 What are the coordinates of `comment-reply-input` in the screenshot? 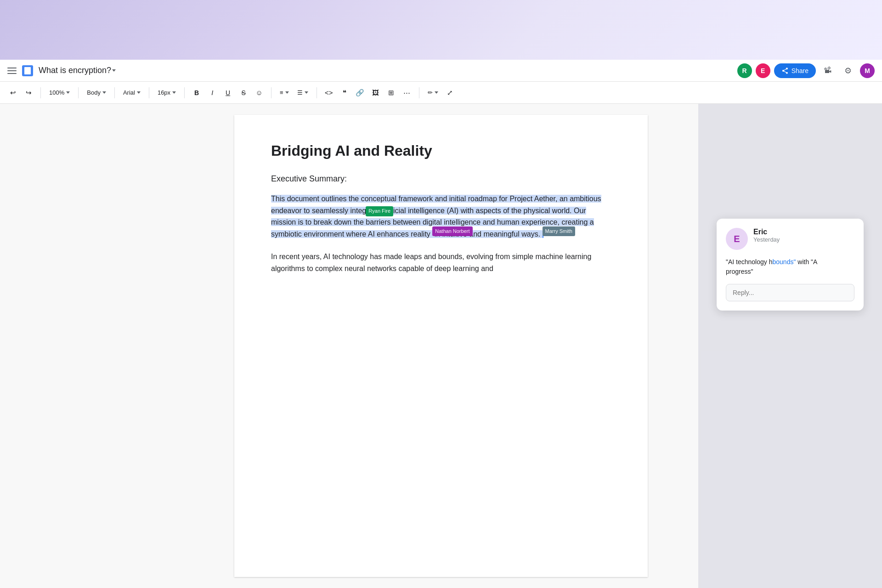 It's located at (790, 293).